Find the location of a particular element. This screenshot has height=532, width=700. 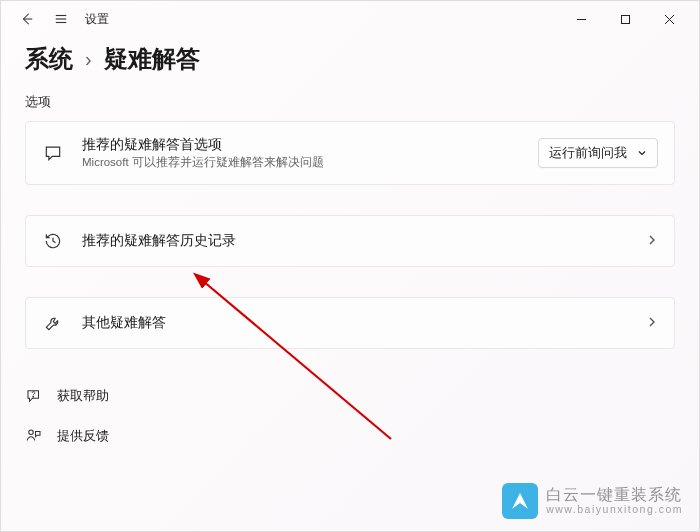

breadcrumb-parent: 系统 is located at coordinates (49, 59).